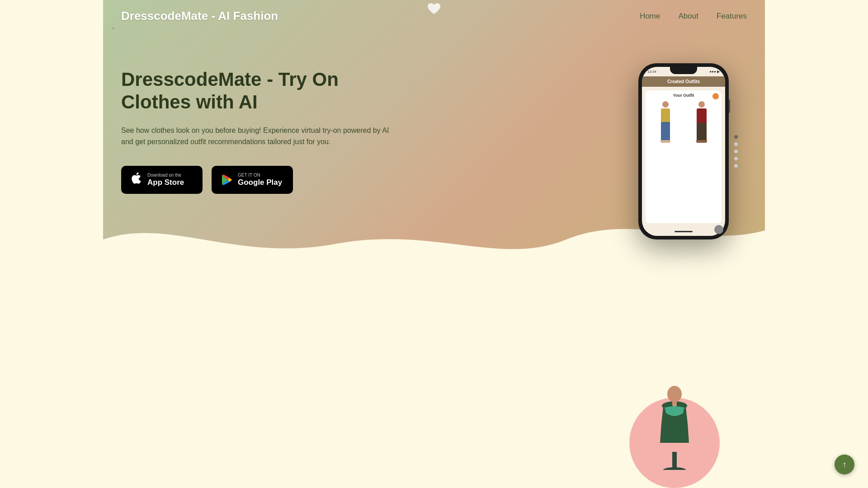 This screenshot has width=868, height=488. What do you see at coordinates (162, 180) in the screenshot?
I see `app-store-button: Download on the App Store` at bounding box center [162, 180].